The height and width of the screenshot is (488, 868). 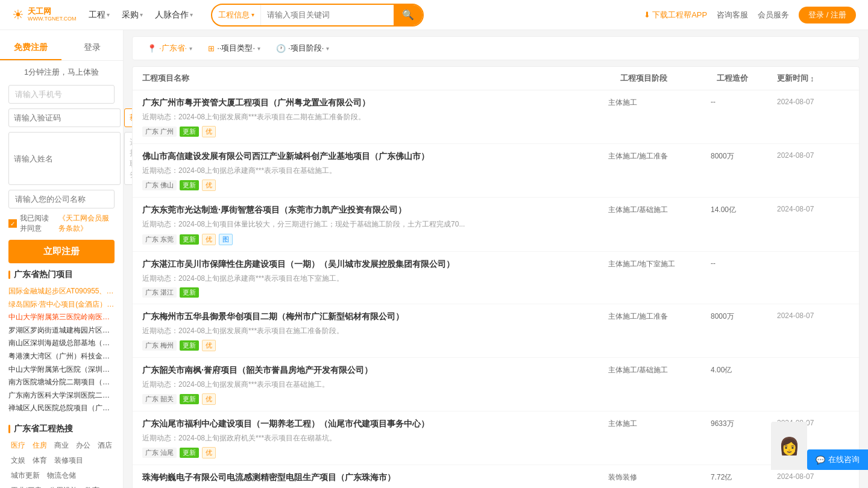 What do you see at coordinates (61, 446) in the screenshot?
I see `hot-search-tag: 商业` at bounding box center [61, 446].